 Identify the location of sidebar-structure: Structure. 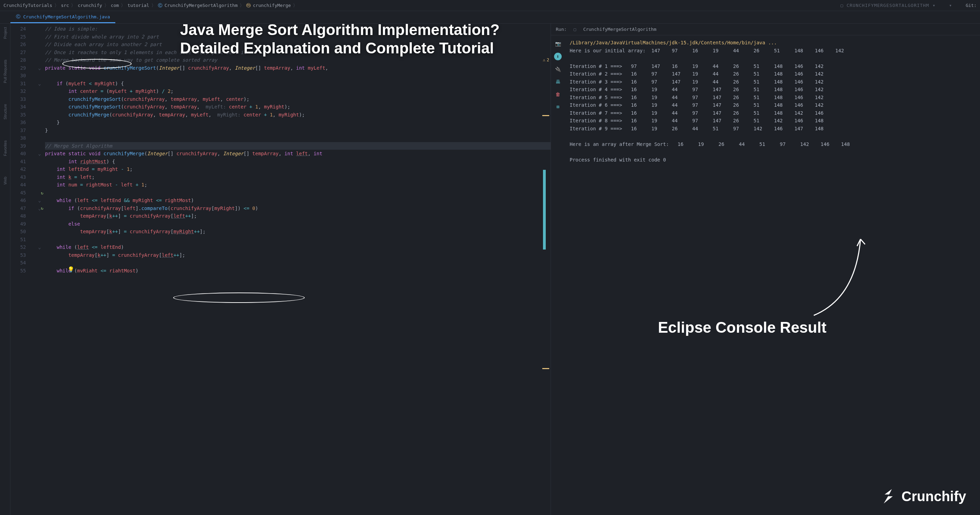
(5, 112).